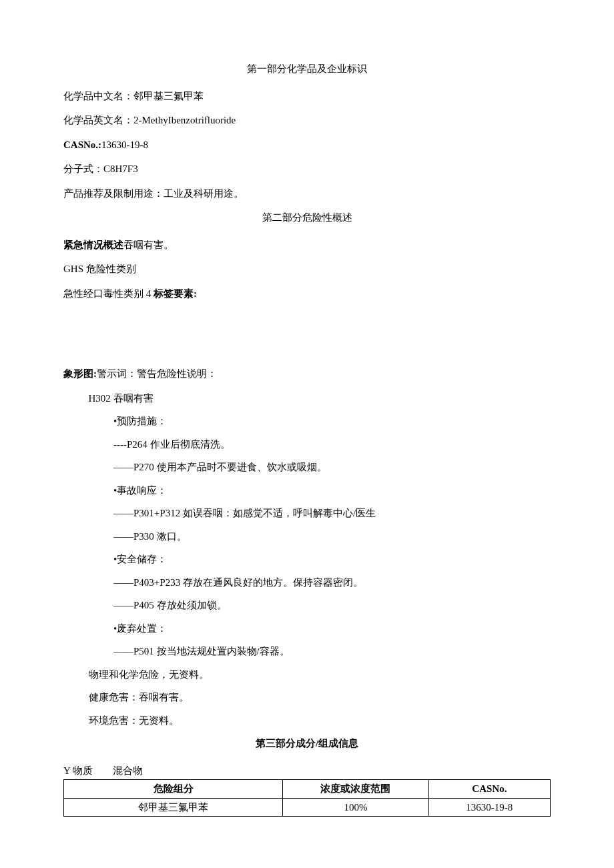 This screenshot has width=614, height=868. I want to click on p403-statement: ——P403+P233 存放在通风良好的地方。保持容器密闭。, so click(332, 583).